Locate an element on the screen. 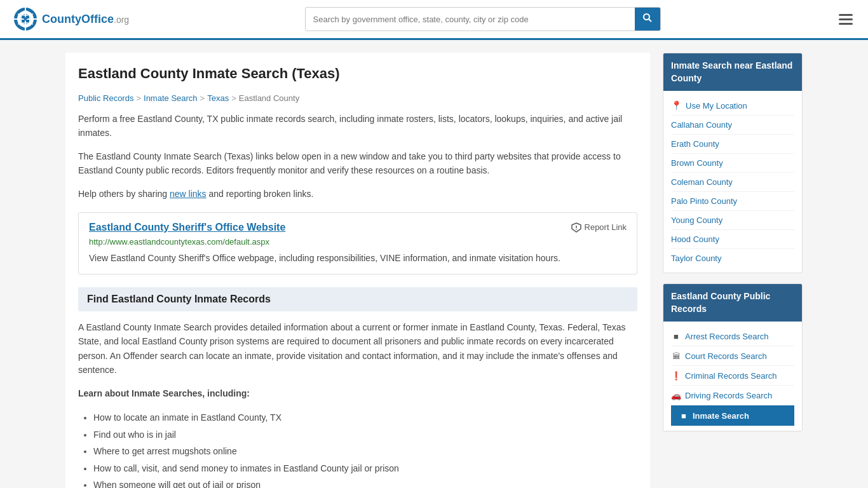  intro-para-3: Help others by sharing new links and rep… is located at coordinates (358, 194).